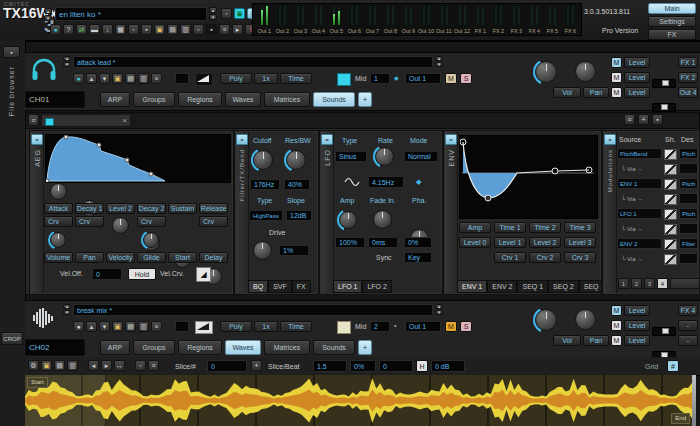  I want to click on program-menu-button: ▫, so click(226, 14).